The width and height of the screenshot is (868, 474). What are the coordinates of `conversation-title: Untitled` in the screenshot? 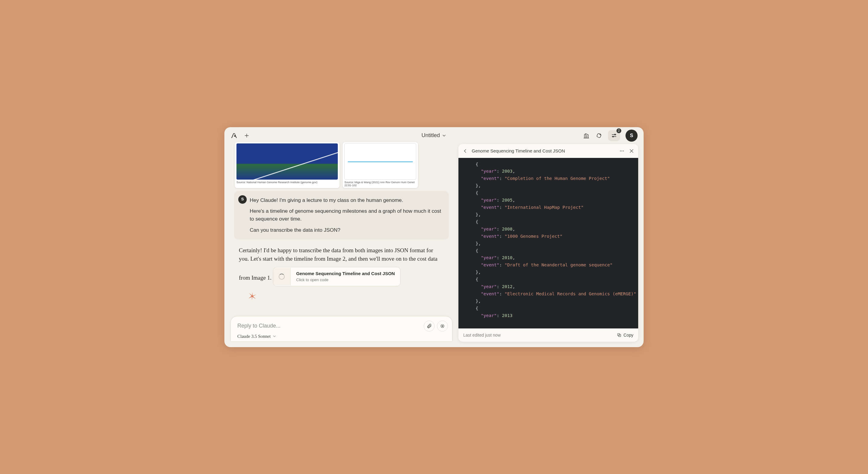 It's located at (434, 135).